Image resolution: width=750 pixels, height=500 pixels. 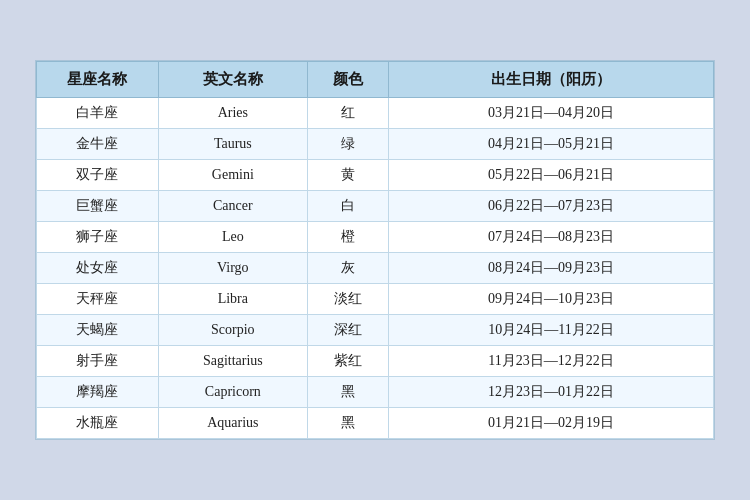 What do you see at coordinates (98, 268) in the screenshot?
I see `cell-chinese: 处女座` at bounding box center [98, 268].